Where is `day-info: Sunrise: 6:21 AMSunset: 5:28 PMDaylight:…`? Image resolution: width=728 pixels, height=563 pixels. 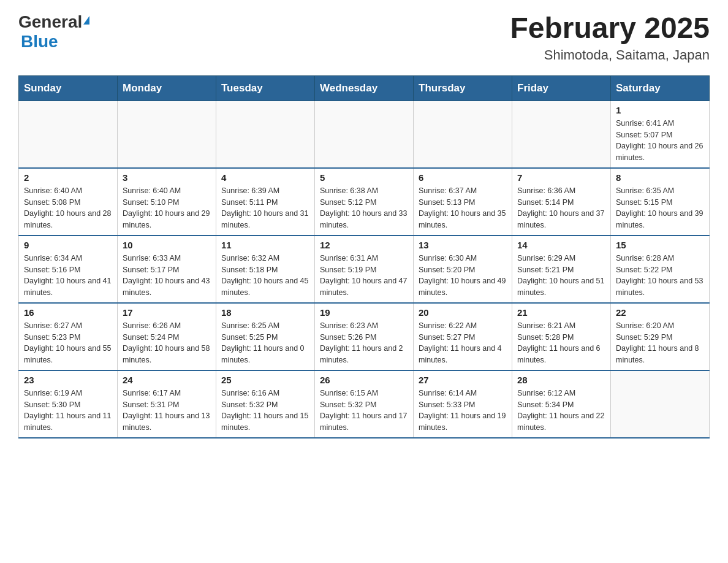
day-info: Sunrise: 6:21 AMSunset: 5:28 PMDaylight:… is located at coordinates (561, 343).